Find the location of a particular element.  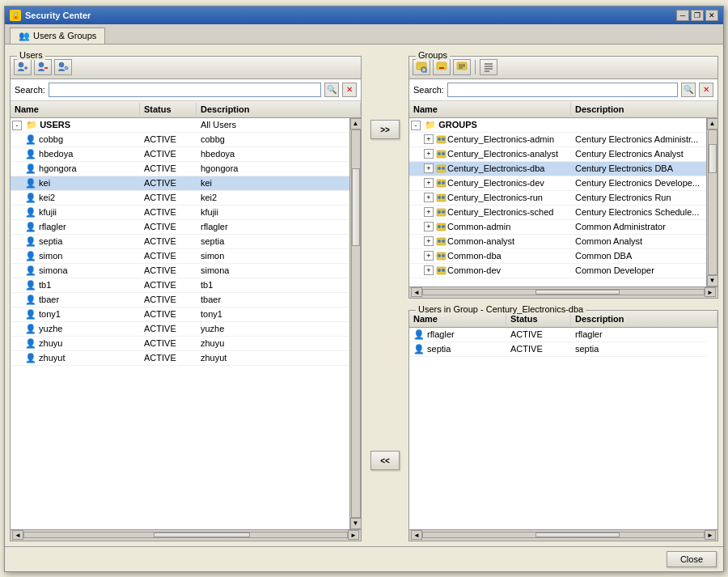

table-row: + Century_Electronics-dba Century Electr… is located at coordinates (558, 169).